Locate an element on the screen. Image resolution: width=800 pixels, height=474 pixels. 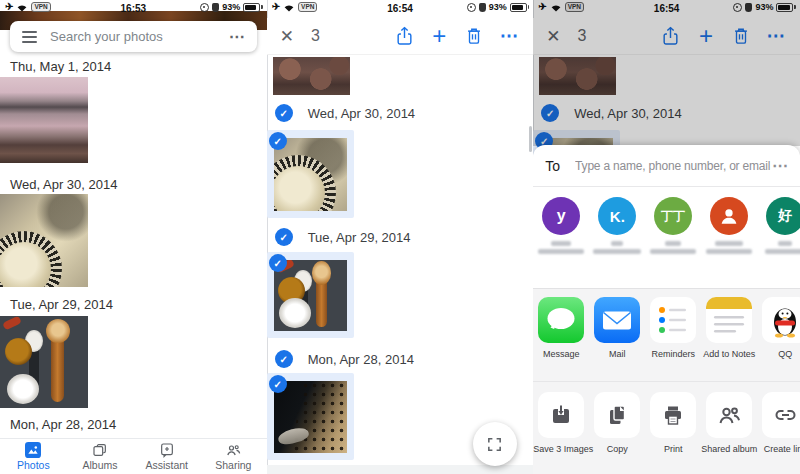
avatar: 丁丁 is located at coordinates (673, 216).